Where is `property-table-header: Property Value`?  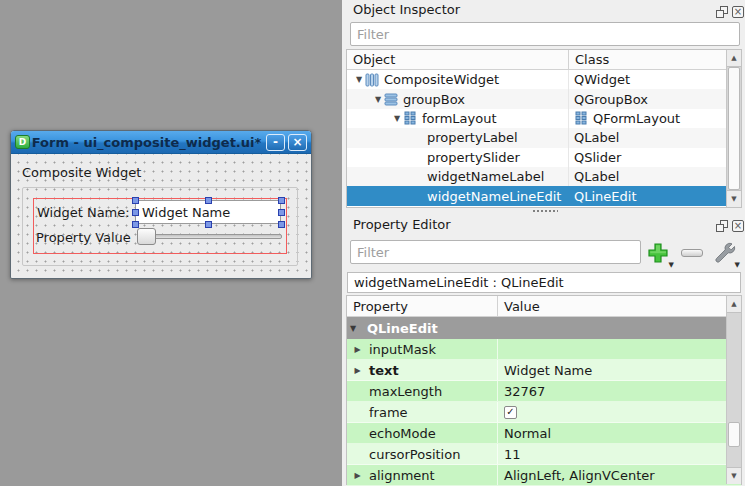
property-table-header: Property Value is located at coordinates (544, 306).